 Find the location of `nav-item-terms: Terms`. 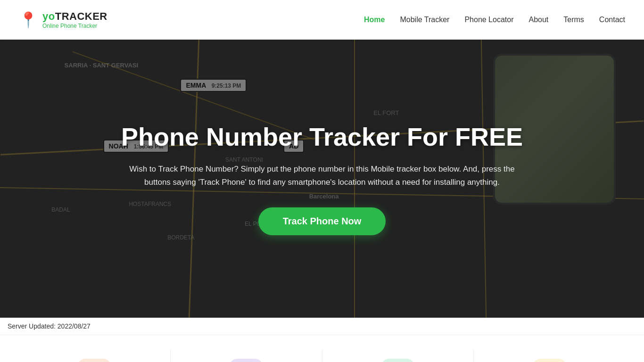

nav-item-terms: Terms is located at coordinates (574, 20).